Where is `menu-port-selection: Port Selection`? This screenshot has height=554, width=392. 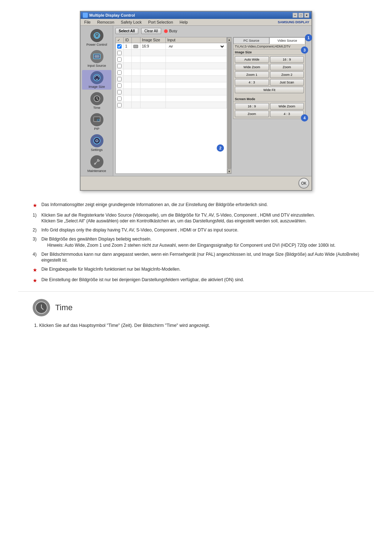 menu-port-selection: Port Selection is located at coordinates (160, 22).